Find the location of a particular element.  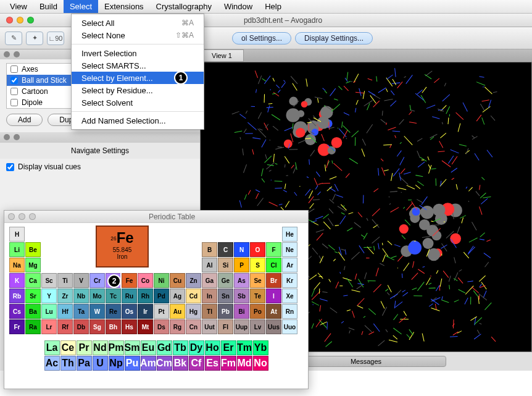

element-ti: Ti is located at coordinates (65, 280).